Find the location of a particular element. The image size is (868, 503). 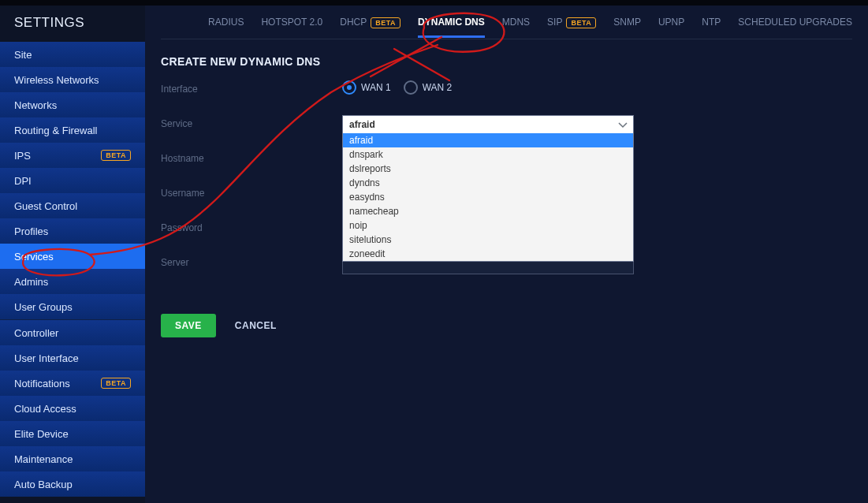

service-option-noip: noip is located at coordinates (488, 225).